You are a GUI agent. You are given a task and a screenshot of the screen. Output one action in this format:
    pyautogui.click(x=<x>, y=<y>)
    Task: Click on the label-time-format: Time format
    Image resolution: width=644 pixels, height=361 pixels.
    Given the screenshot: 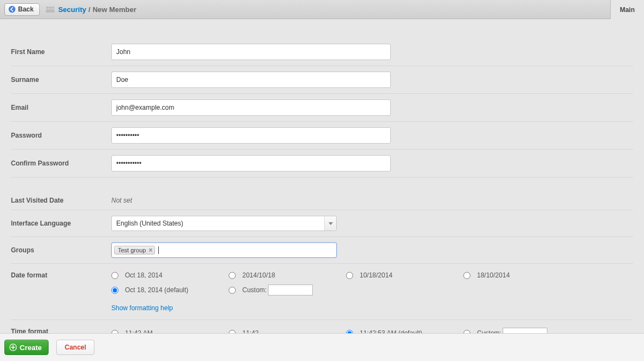 What is the action you would take?
    pyautogui.click(x=61, y=330)
    